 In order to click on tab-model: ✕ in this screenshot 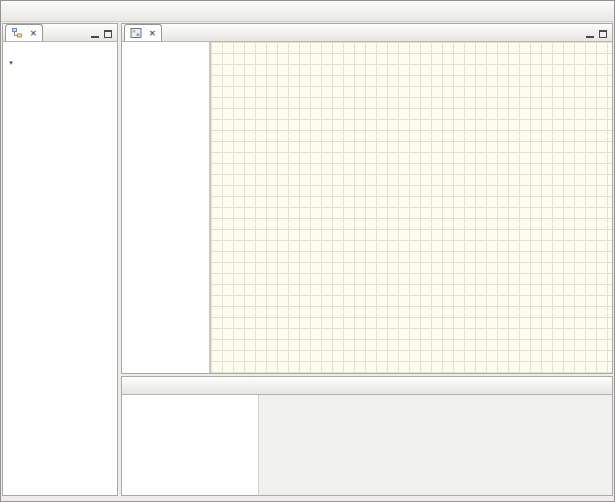, I will do `click(24, 32)`.